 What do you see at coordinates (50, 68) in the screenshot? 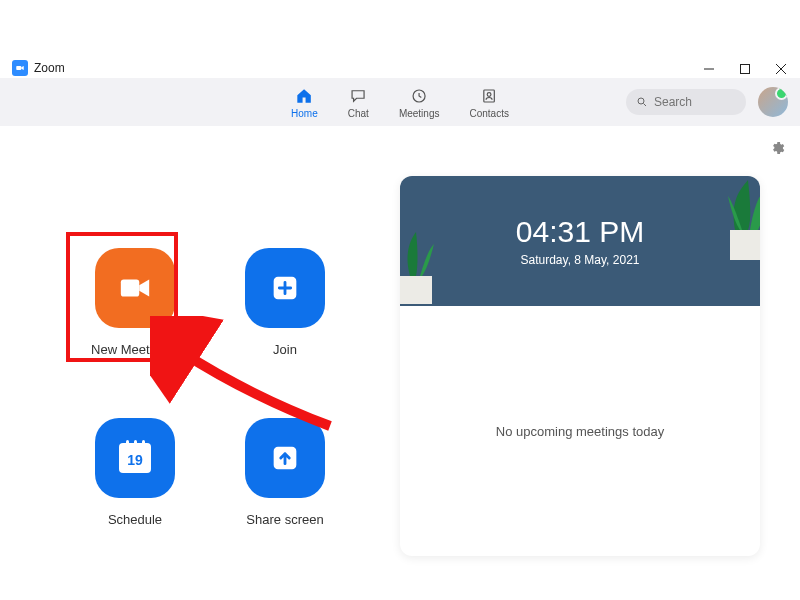
I see `window-title: Zoom` at bounding box center [50, 68].